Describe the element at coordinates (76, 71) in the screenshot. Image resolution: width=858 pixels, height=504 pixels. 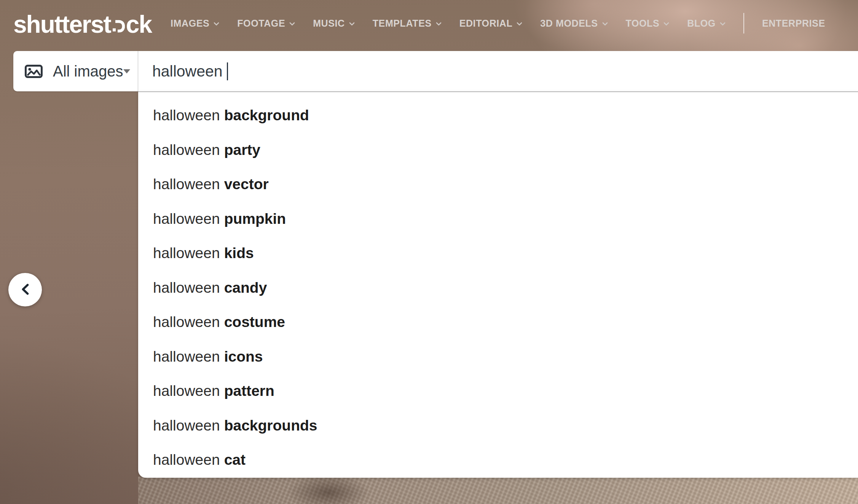
I see `search-category-dropdown: All images` at that location.